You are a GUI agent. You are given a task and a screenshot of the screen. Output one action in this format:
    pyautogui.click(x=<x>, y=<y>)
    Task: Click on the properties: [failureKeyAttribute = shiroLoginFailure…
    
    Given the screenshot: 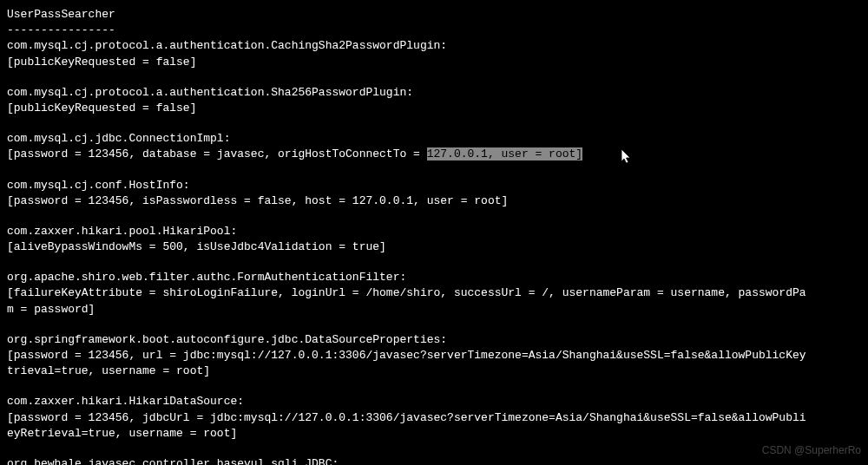 What is the action you would take?
    pyautogui.click(x=434, y=293)
    